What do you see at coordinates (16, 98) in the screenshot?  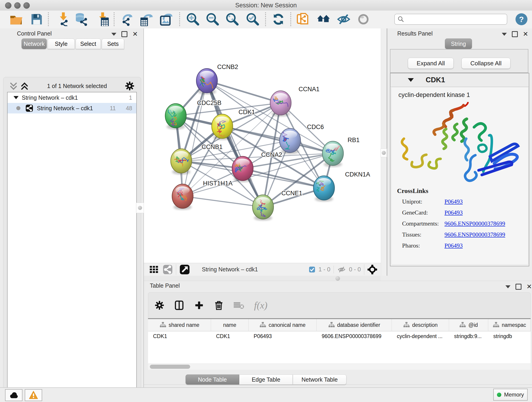 I see `tree-expander-icon` at bounding box center [16, 98].